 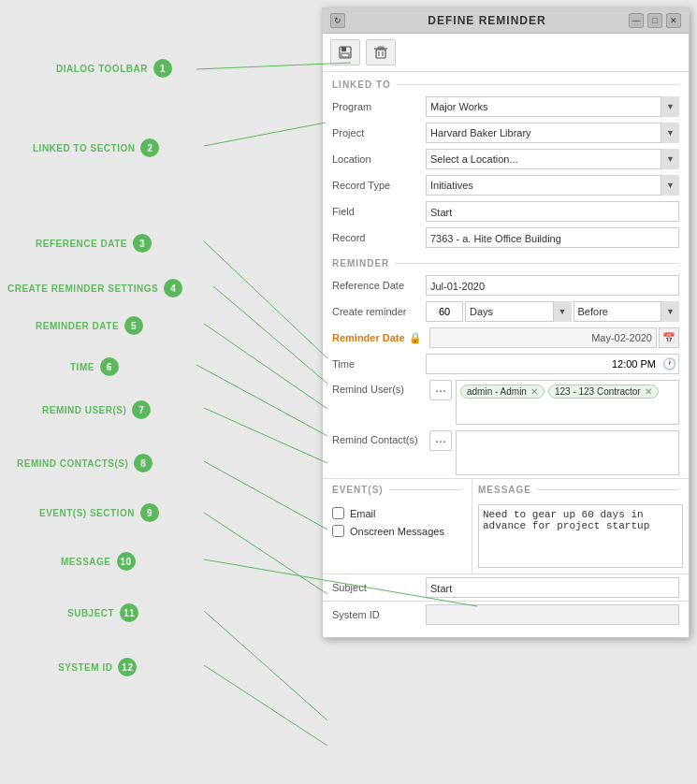 What do you see at coordinates (552, 238) in the screenshot?
I see `record-value: 7363 - a. Hite Office Building` at bounding box center [552, 238].